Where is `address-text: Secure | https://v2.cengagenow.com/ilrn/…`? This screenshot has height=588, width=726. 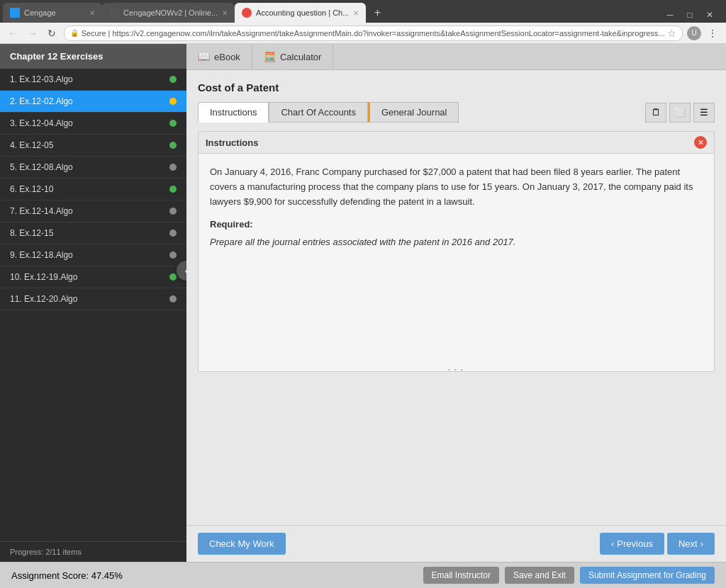 address-text: Secure | https://v2.cengagenow.com/ilrn/… is located at coordinates (373, 33).